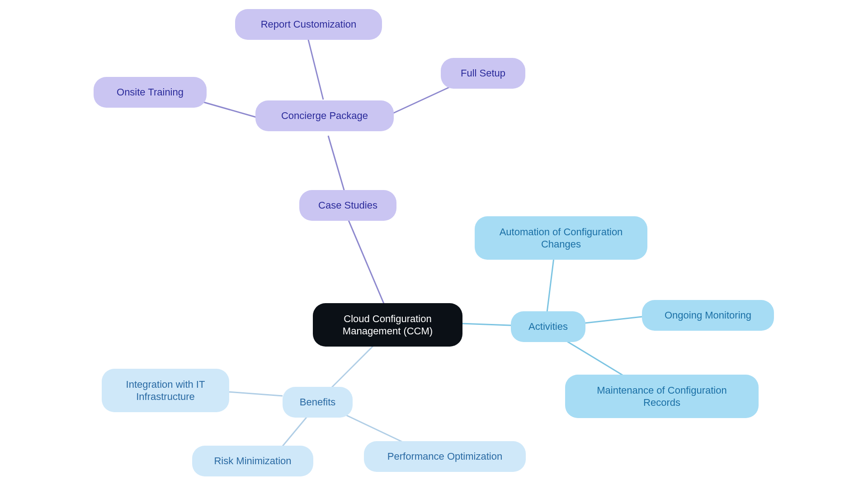 The width and height of the screenshot is (868, 490). Describe the element at coordinates (308, 24) in the screenshot. I see `node-report-customization: Report Customization` at that location.